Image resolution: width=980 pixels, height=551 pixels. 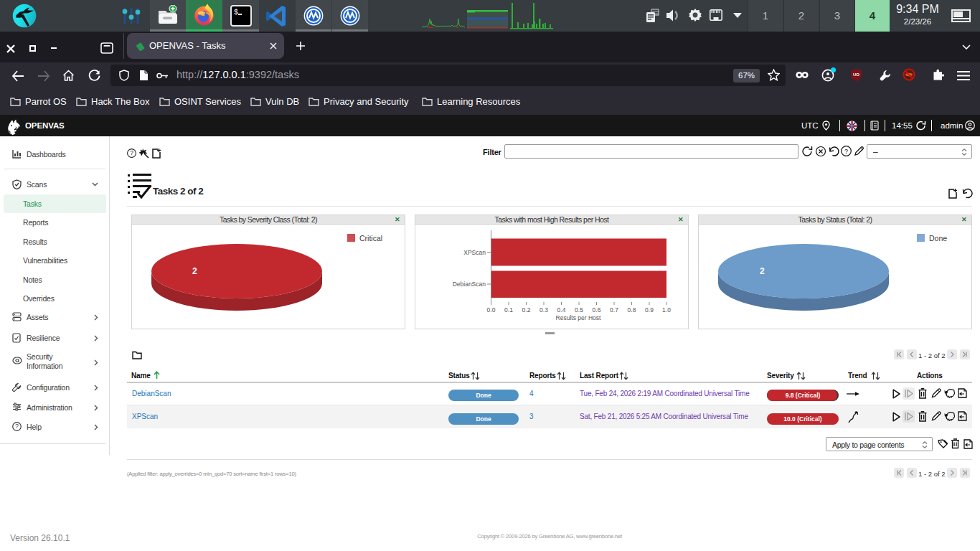 What do you see at coordinates (491, 310) in the screenshot?
I see `svg-text: 0.0` at bounding box center [491, 310].